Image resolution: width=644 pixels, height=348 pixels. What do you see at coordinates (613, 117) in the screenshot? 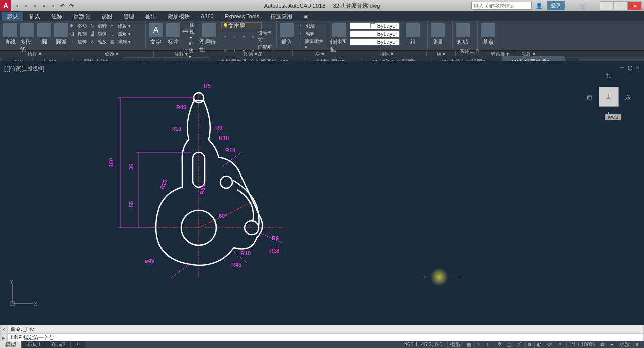
I see `wcs-badge: WCS` at bounding box center [613, 117].